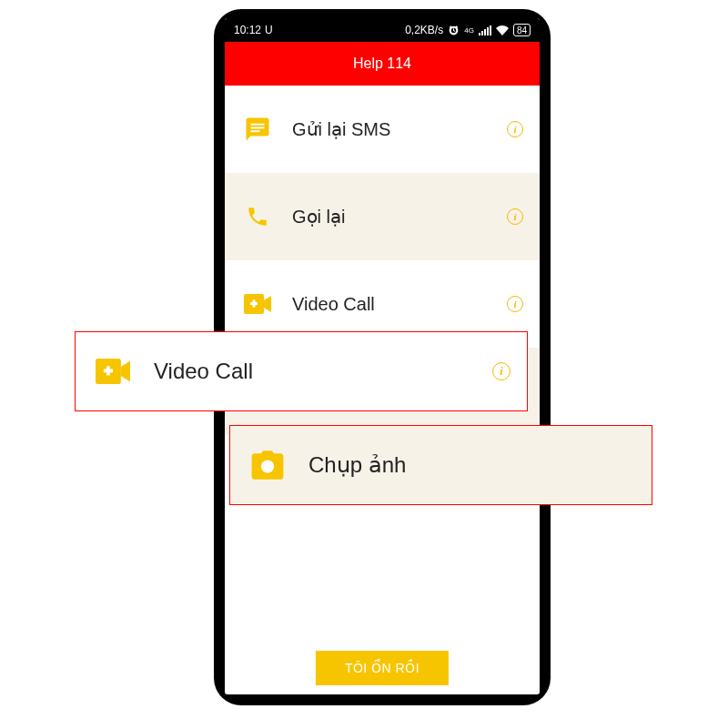 The image size is (728, 719). Describe the element at coordinates (382, 64) in the screenshot. I see `app-header: Help 114` at that location.